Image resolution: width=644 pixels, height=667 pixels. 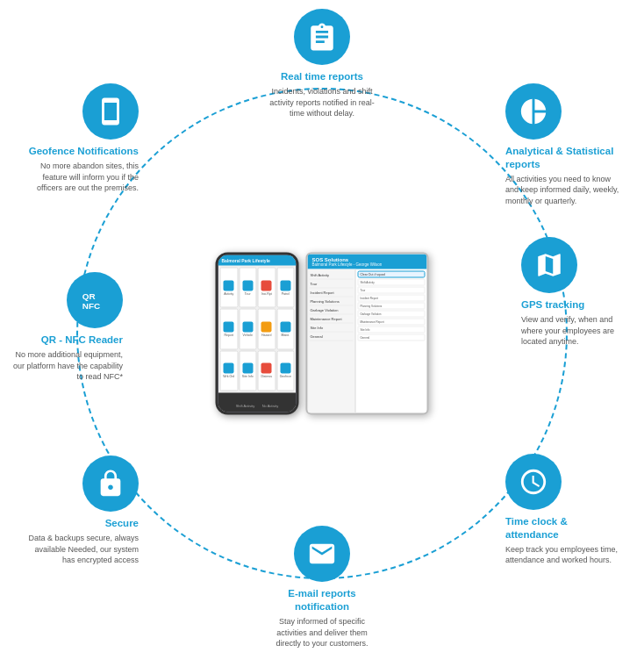 I want to click on sidebar-item: Planning Solutions, so click(x=332, y=302).